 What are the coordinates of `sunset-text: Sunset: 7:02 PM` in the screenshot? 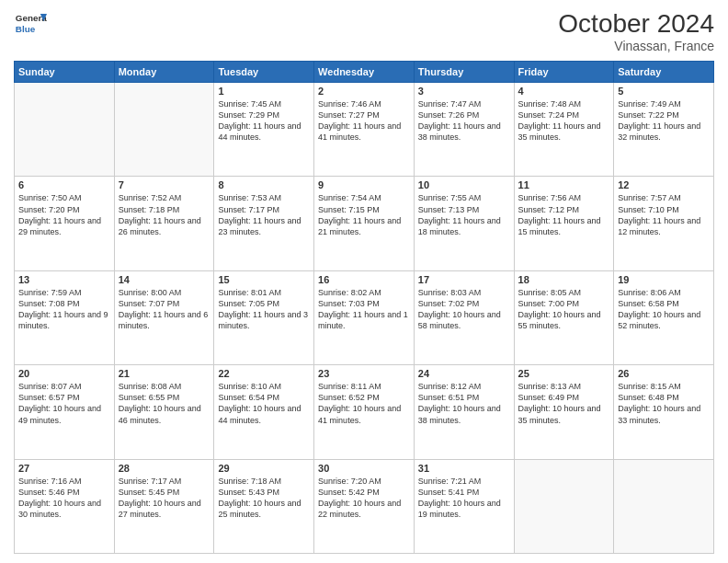 It's located at (464, 304).